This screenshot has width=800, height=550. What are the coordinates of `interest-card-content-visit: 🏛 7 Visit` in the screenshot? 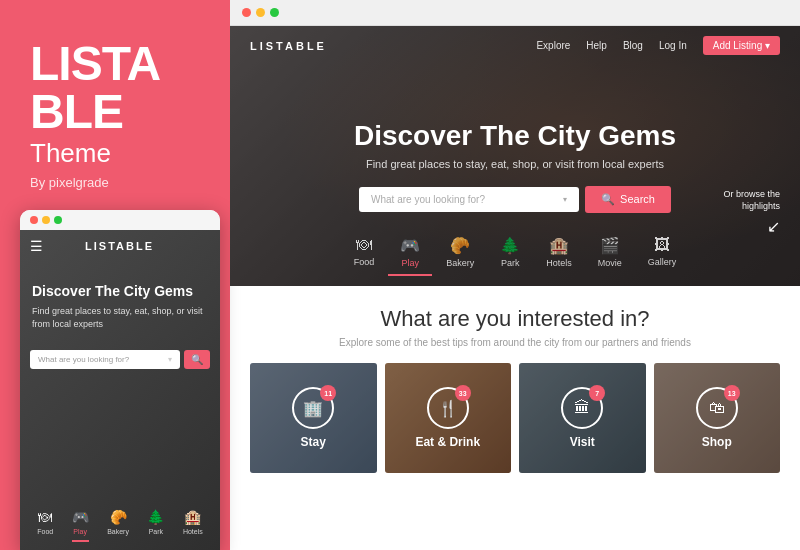 It's located at (582, 418).